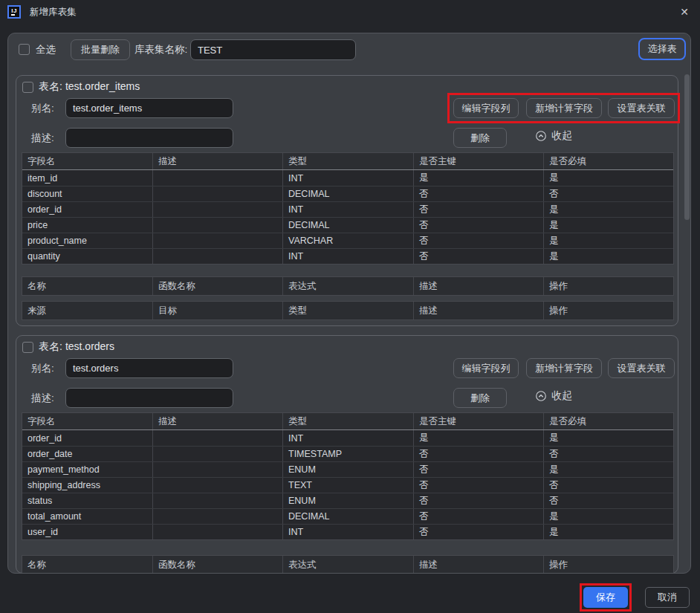  I want to click on table-cell: product_name, so click(88, 241).